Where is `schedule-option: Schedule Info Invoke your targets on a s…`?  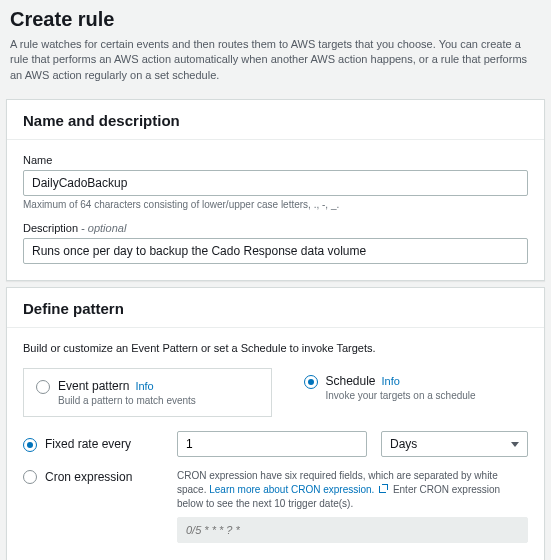
schedule-option: Schedule Info Invoke your targets on a s… is located at coordinates (416, 392).